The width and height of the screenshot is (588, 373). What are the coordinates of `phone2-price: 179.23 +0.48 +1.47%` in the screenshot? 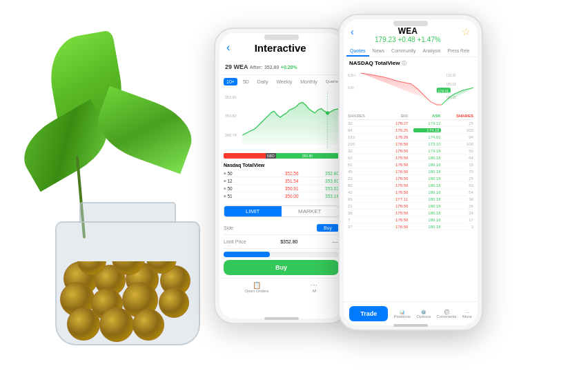 It's located at (408, 40).